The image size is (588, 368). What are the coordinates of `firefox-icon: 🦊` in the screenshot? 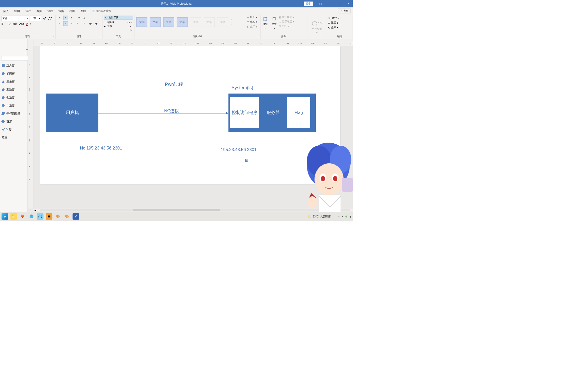 It's located at (22, 217).